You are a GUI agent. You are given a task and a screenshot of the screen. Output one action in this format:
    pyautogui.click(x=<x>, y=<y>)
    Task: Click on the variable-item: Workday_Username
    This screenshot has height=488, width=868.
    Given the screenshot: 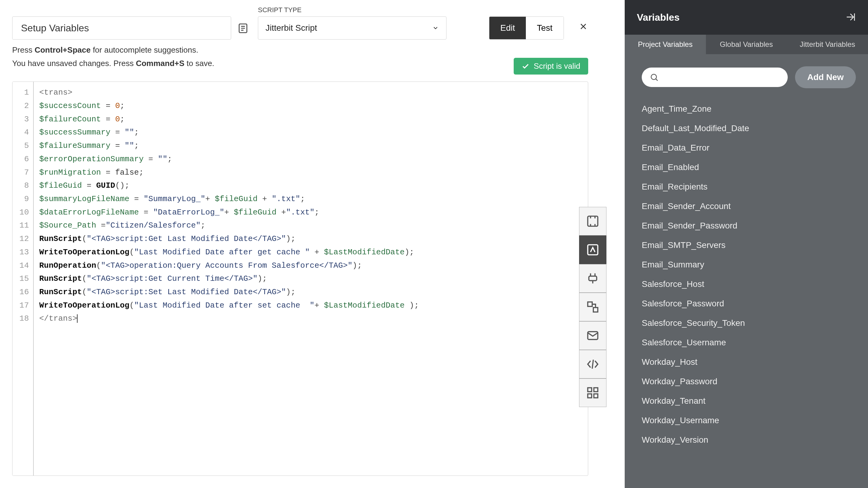 What is the action you would take?
    pyautogui.click(x=749, y=421)
    